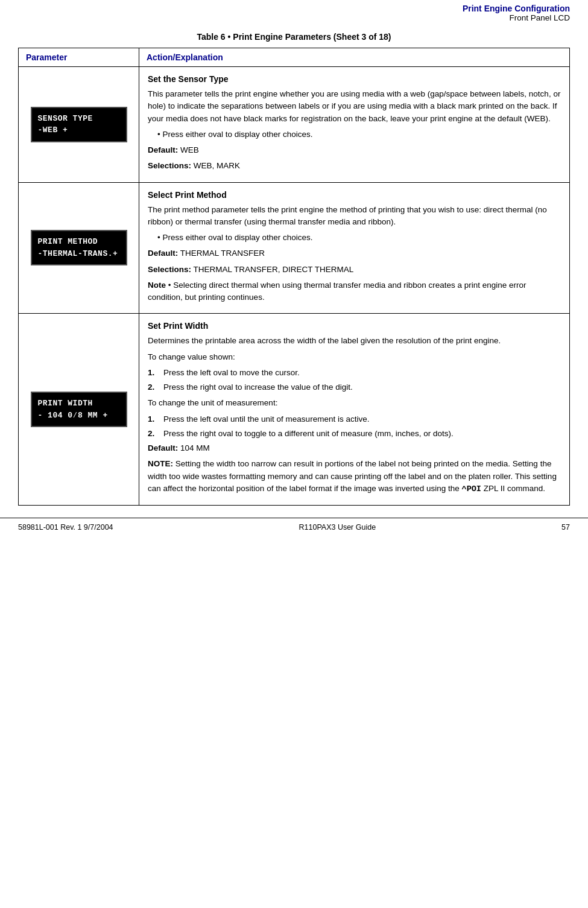  What do you see at coordinates (79, 124) in the screenshot?
I see `lcd-display-0: SENSOR TYPE-WEB +` at bounding box center [79, 124].